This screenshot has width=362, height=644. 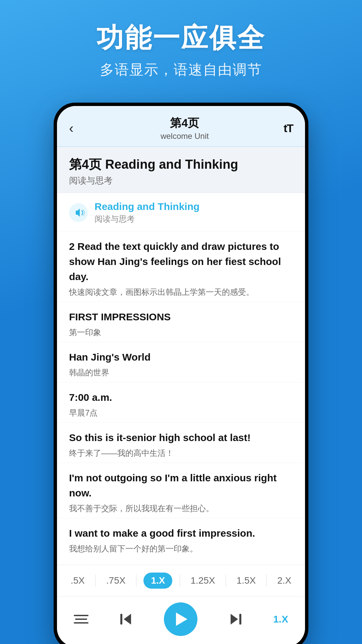 I want to click on text-zh-6: 我想给别人留下一个好的第一印象。, so click(x=181, y=549).